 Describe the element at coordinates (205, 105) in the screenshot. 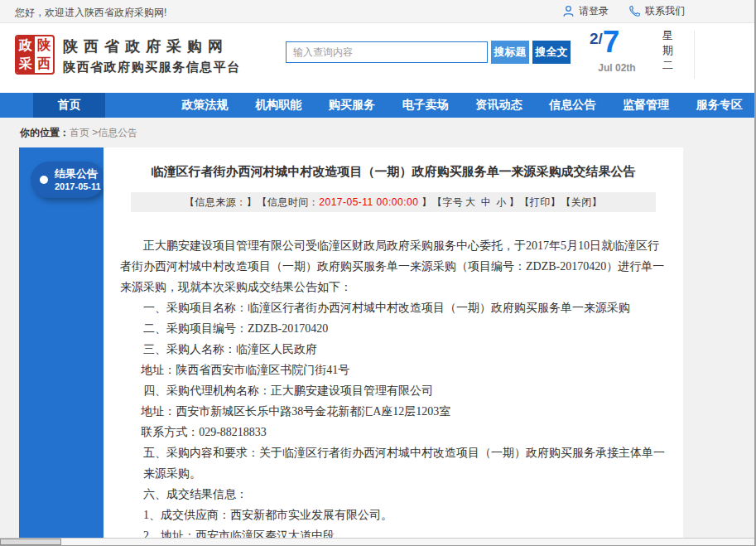

I see `nav-item-2: 政策法规` at that location.